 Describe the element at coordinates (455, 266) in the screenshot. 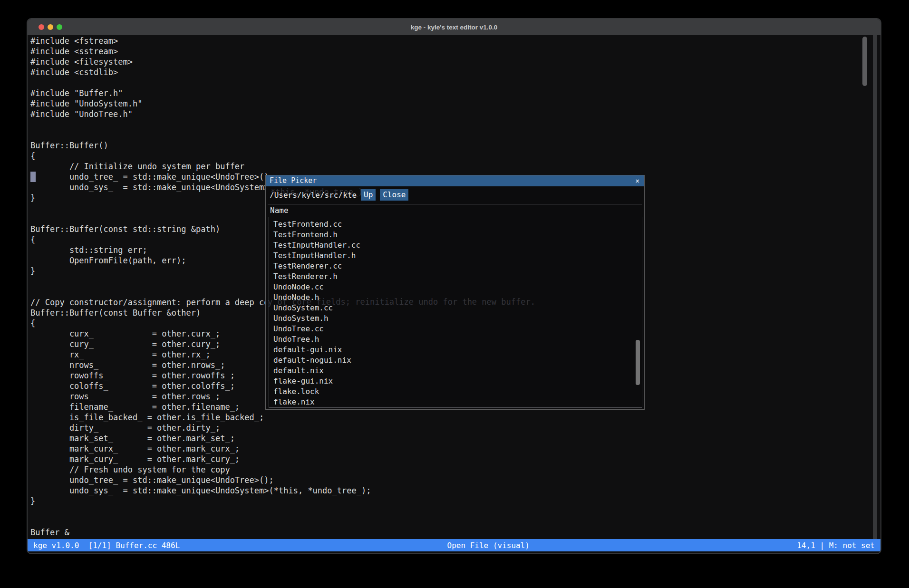

I see `file-list-item: TestRenderer.cc` at that location.